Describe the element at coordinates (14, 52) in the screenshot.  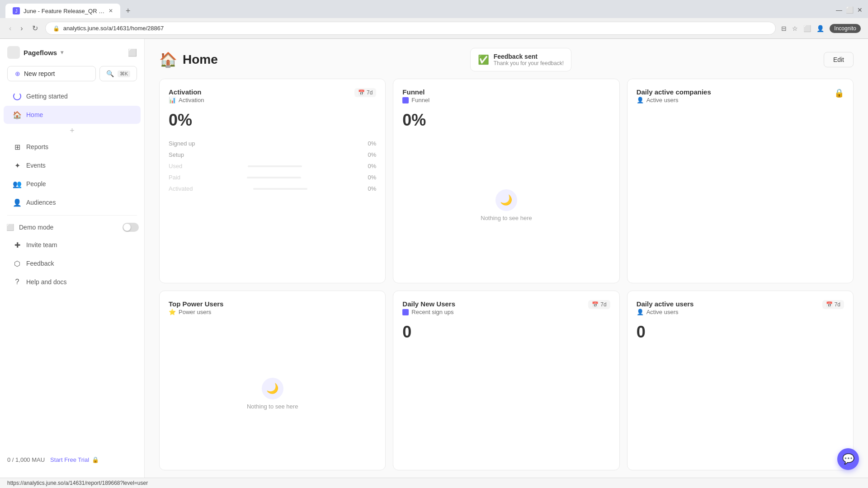
I see `workspace-icon` at that location.